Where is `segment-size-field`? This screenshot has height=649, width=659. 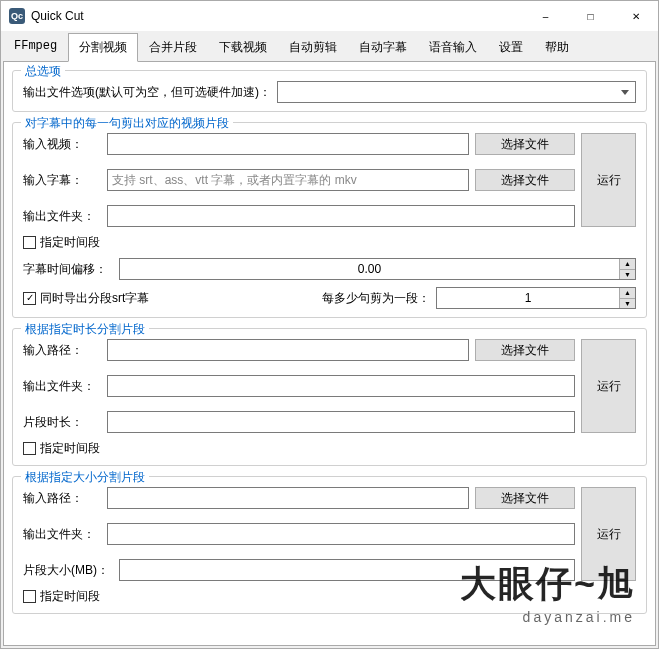 segment-size-field is located at coordinates (347, 570).